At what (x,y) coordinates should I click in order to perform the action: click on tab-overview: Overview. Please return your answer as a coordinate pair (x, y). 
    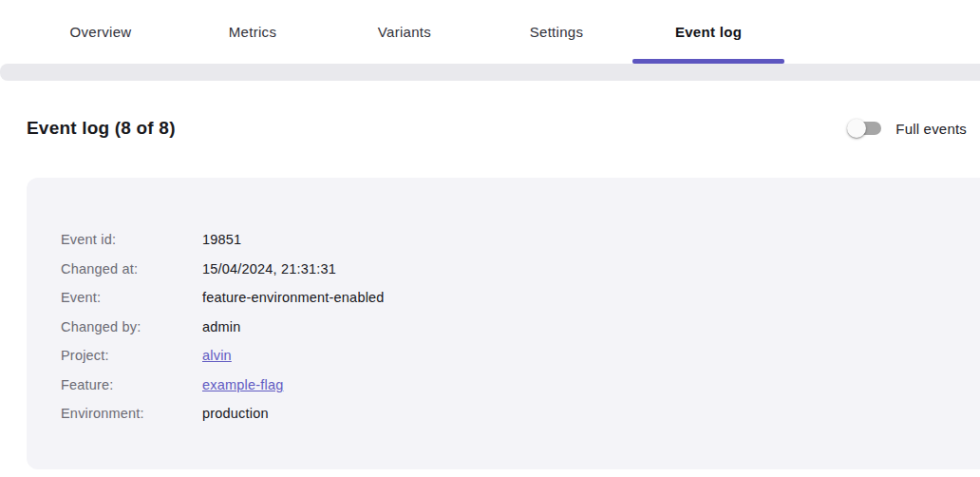
    Looking at the image, I should click on (101, 32).